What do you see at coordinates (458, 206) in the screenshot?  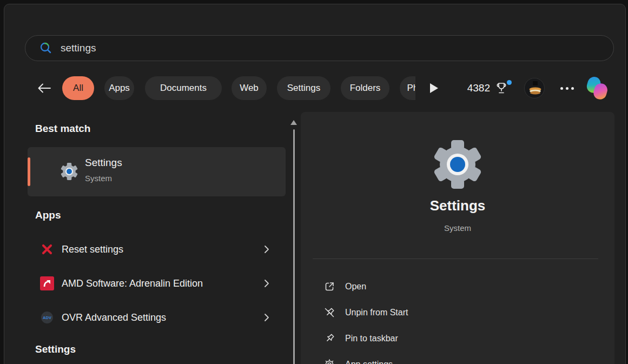 I see `preview-title: Settings` at bounding box center [458, 206].